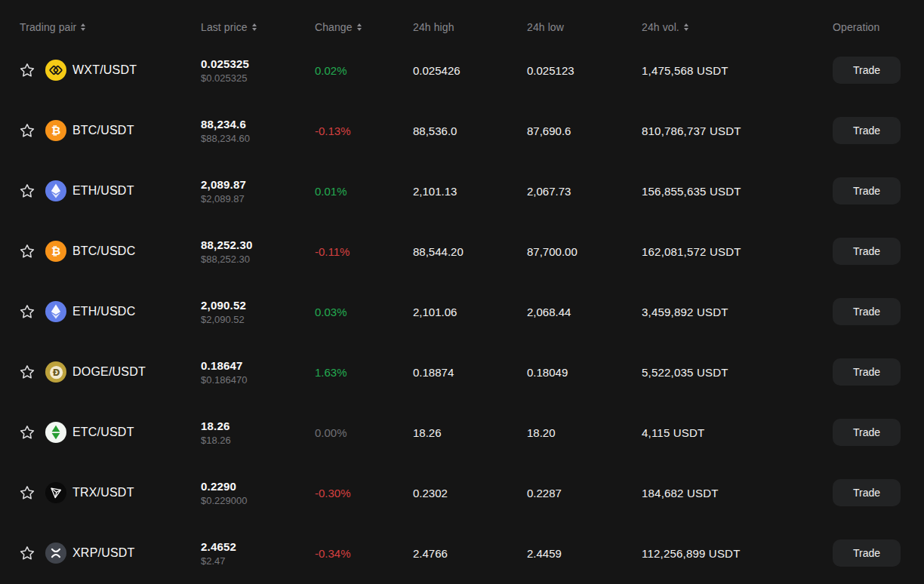 The height and width of the screenshot is (584, 924). Describe the element at coordinates (258, 561) in the screenshot. I see `last-price-usd: $2.47` at that location.